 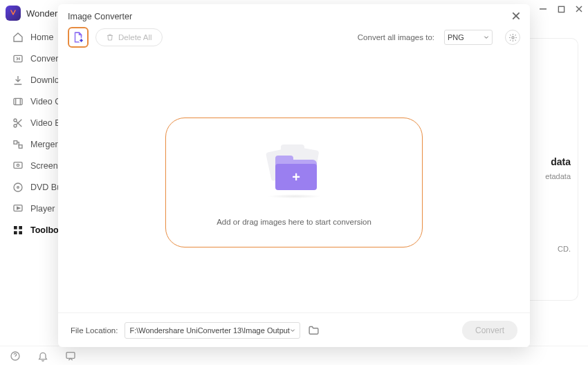 I want to click on folder-icon, so click(x=314, y=330).